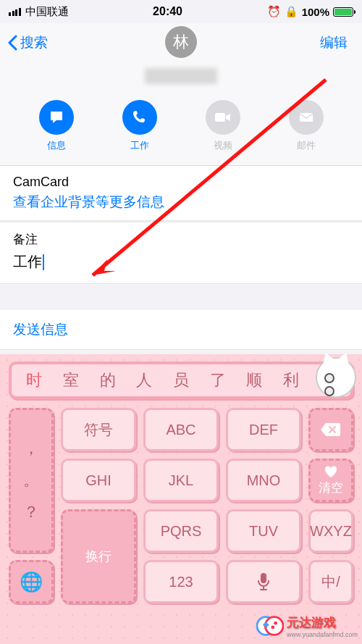 The height and width of the screenshot is (644, 362). Describe the element at coordinates (264, 531) in the screenshot. I see `key-tuv: TUV` at that location.